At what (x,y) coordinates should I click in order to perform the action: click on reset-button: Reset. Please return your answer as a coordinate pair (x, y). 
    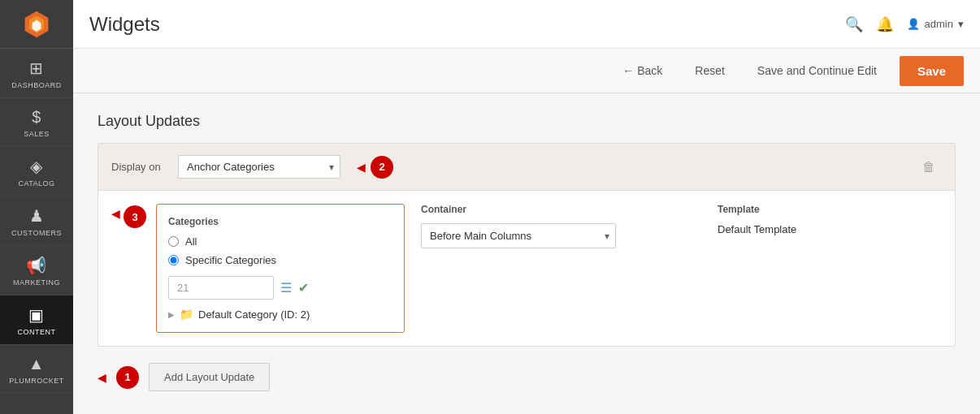
    Looking at the image, I should click on (710, 71).